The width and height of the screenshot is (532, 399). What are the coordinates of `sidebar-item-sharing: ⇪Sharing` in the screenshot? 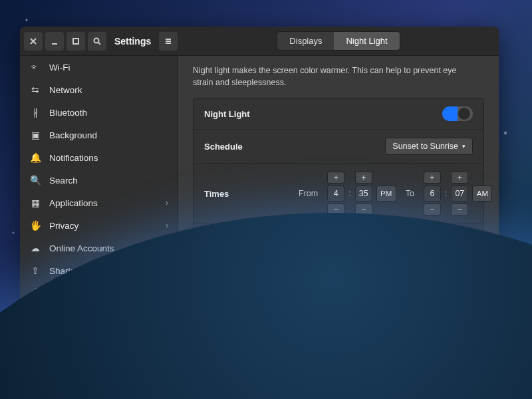 It's located at (98, 271).